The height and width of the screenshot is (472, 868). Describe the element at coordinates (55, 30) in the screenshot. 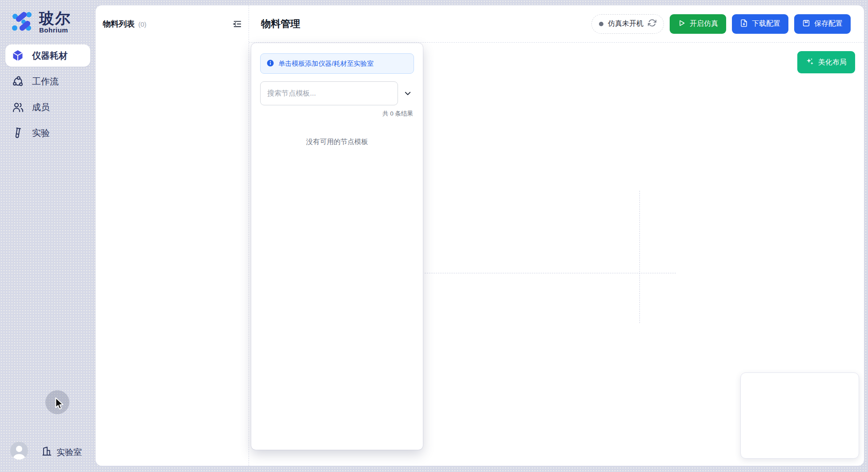

I see `brand-name-en: Bohrium` at that location.